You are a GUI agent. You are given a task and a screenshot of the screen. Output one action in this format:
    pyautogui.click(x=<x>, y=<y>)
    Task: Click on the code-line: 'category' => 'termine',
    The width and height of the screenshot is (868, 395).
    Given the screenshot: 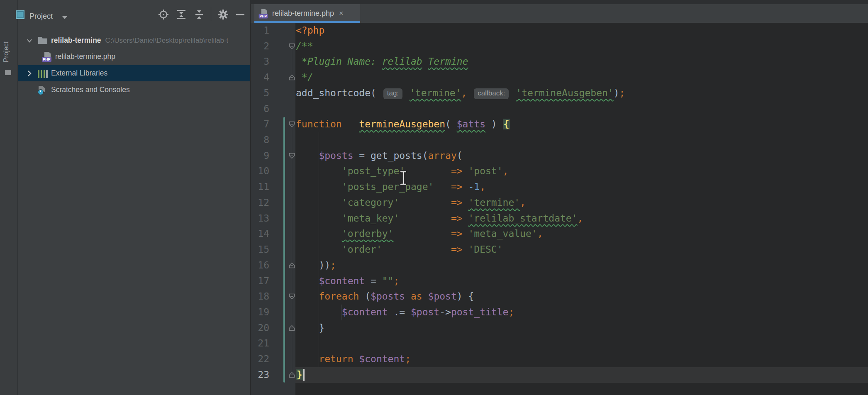 What is the action you would take?
    pyautogui.click(x=411, y=203)
    